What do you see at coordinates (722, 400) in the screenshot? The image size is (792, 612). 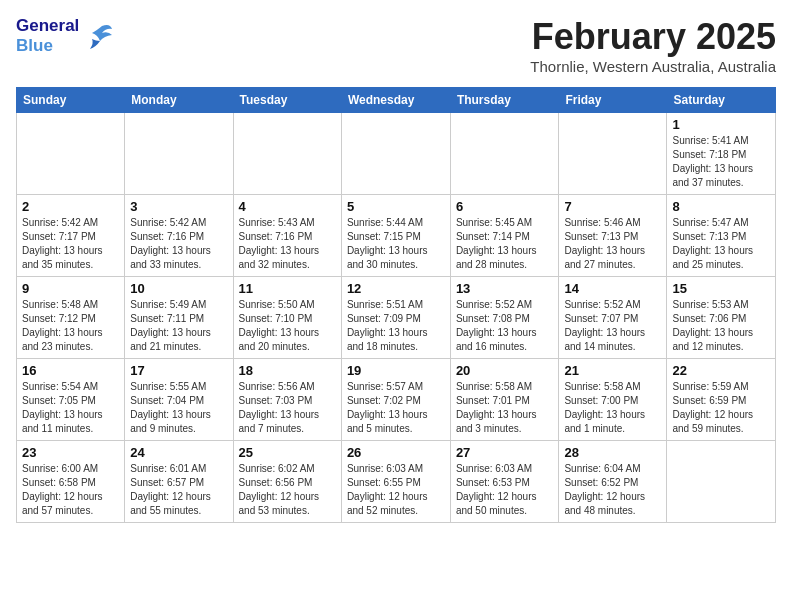 I see `calendar-day-cell: 22Sunrise: 5:59 AM Sunset: 6:59 PM Dayli…` at bounding box center [722, 400].